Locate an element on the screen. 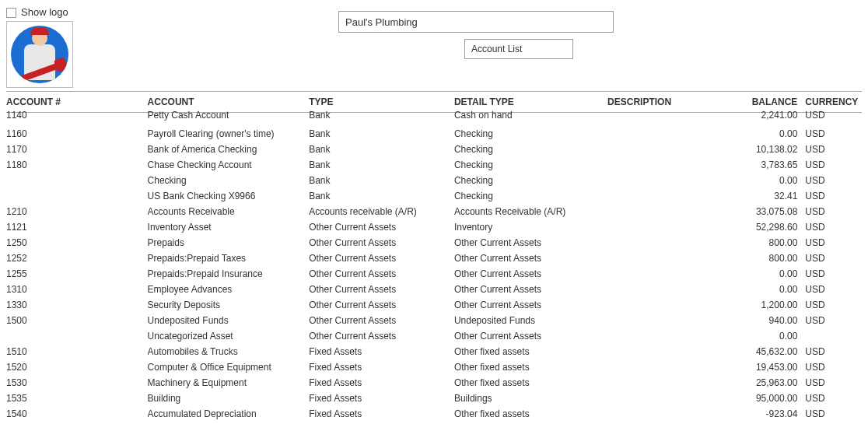 The image size is (868, 445). cell-detail: Inventory is located at coordinates (530, 227).